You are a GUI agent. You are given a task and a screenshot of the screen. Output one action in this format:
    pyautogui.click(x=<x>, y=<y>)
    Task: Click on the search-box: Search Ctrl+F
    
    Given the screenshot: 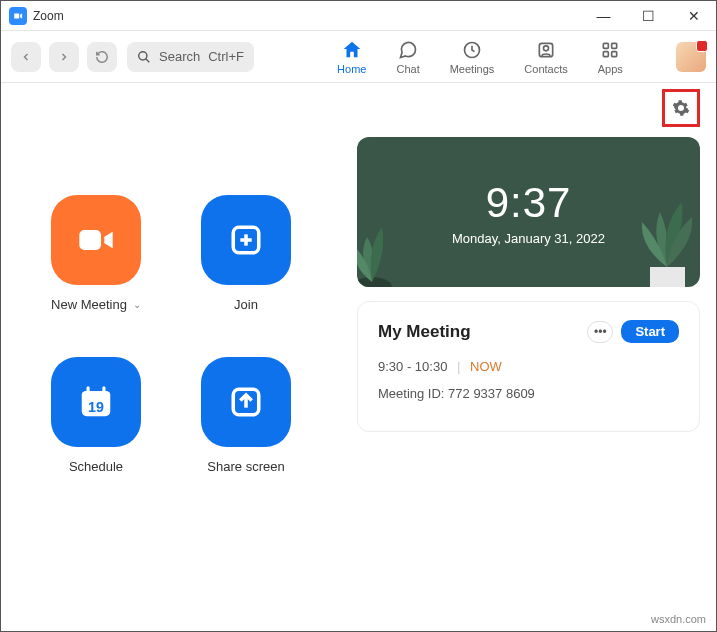 What is the action you would take?
    pyautogui.click(x=190, y=57)
    